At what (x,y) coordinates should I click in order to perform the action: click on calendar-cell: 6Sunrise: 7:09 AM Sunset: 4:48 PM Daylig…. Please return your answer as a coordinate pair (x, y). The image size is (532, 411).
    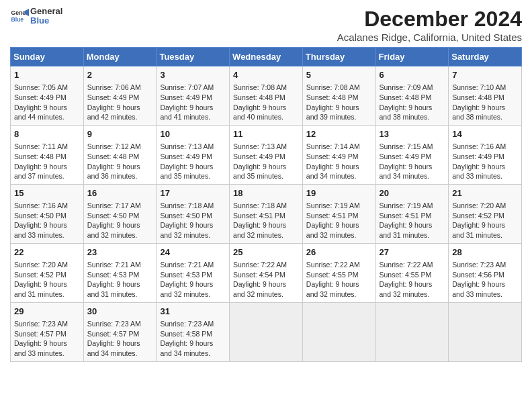
    Looking at the image, I should click on (412, 96).